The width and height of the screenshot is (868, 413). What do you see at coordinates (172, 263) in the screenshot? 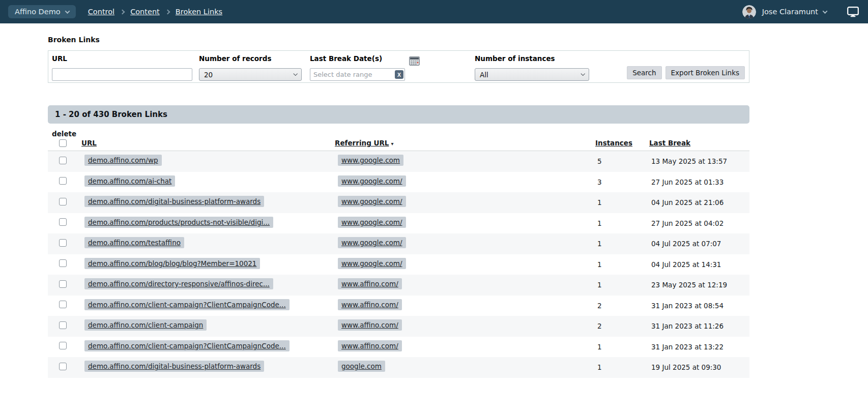
I see `broken-url-link: demo.affino.com/blog/blog/blog?Member=10…` at bounding box center [172, 263].